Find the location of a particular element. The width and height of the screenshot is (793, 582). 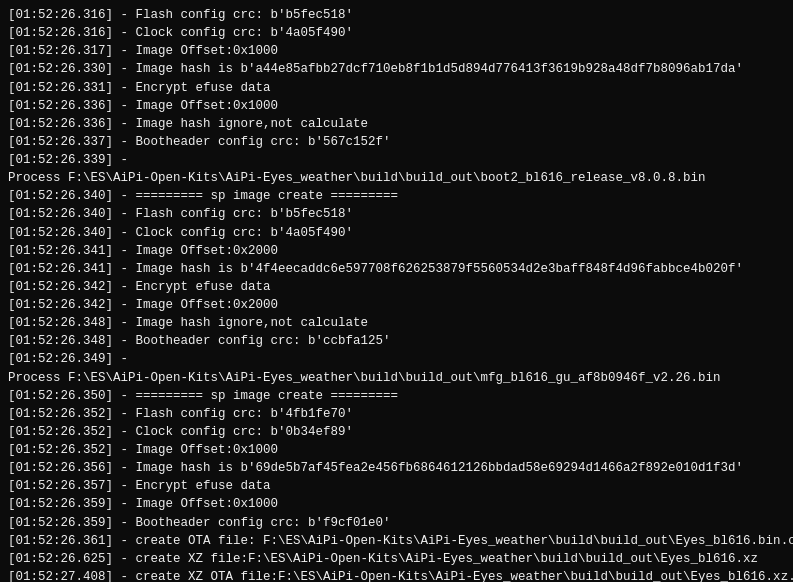

terminal-line: [01:52:26.331] - Encrypt efuse data is located at coordinates (396, 88).